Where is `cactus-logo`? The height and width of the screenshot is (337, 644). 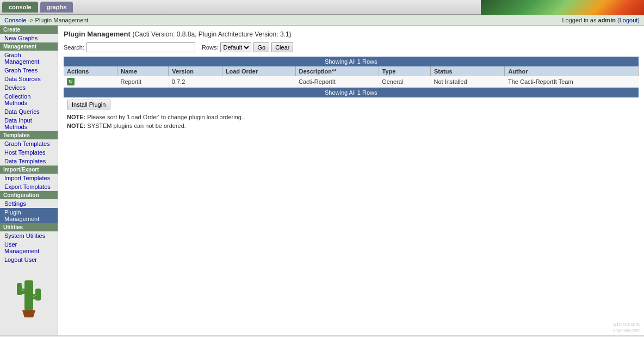 cactus-logo is located at coordinates (29, 294).